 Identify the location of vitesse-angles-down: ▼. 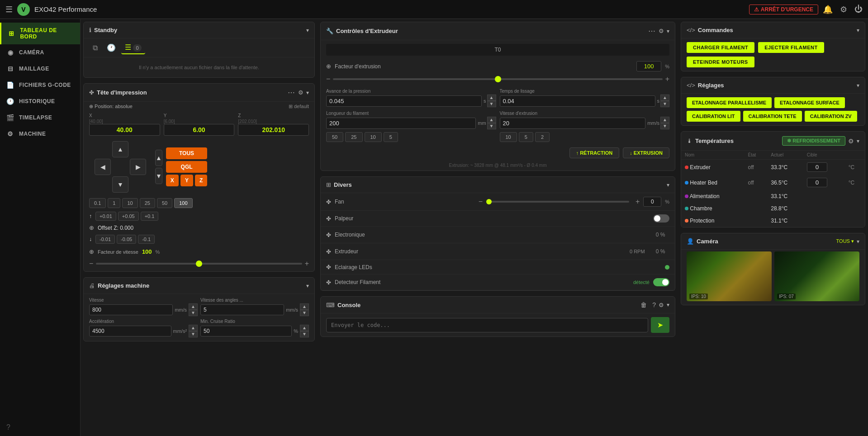
(304, 313).